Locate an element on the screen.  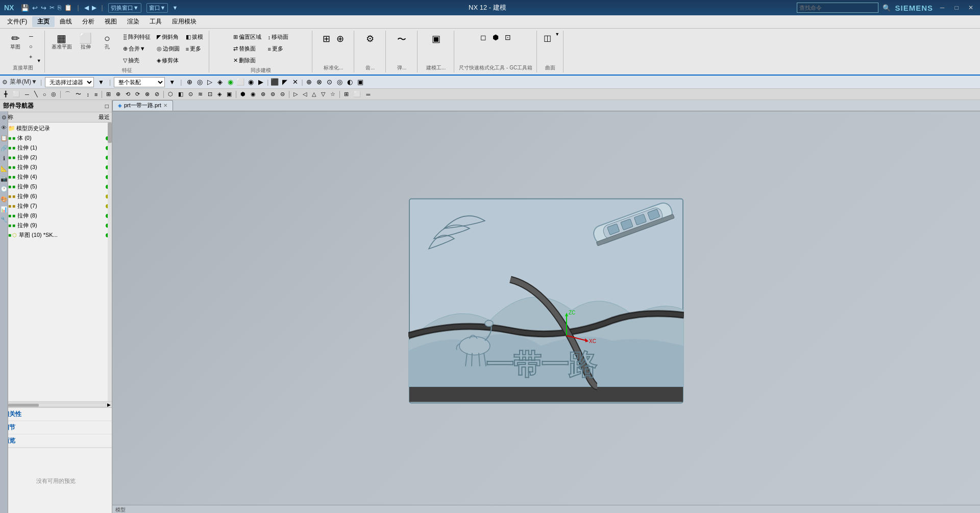
t2-btn-22: ◈ is located at coordinates (219, 94).